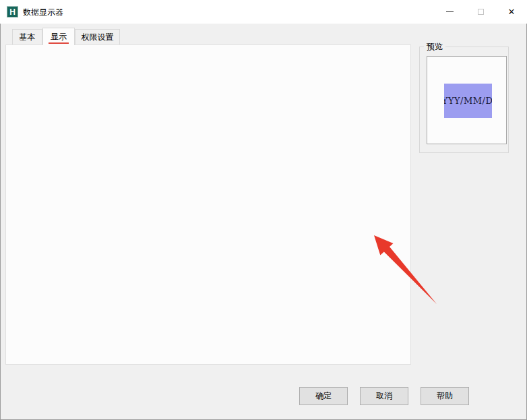 The image size is (527, 420). I want to click on preview-group: 预览 YYYY/MM/DD, so click(464, 100).